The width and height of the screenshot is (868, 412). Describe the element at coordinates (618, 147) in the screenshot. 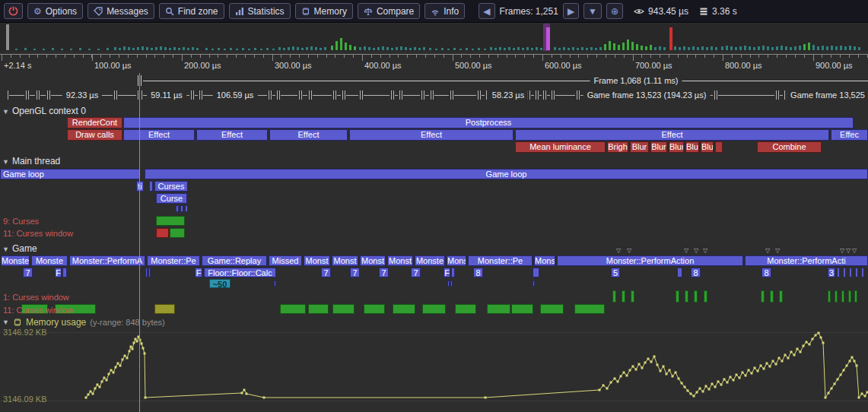

I see `zone: Brigh` at that location.